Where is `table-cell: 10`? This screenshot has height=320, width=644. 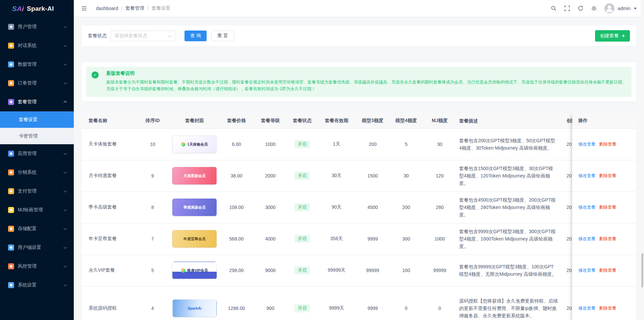 table-cell: 10 is located at coordinates (153, 144).